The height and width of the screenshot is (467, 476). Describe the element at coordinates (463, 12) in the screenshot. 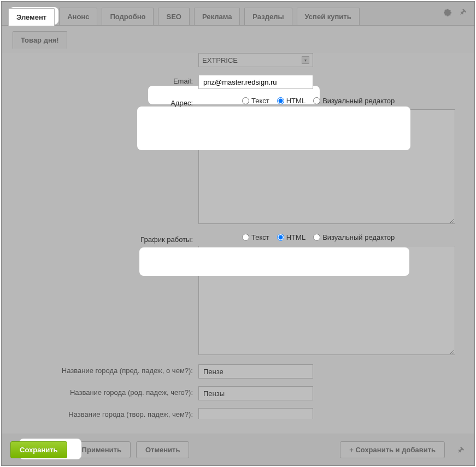

I see `pin-icon` at that location.